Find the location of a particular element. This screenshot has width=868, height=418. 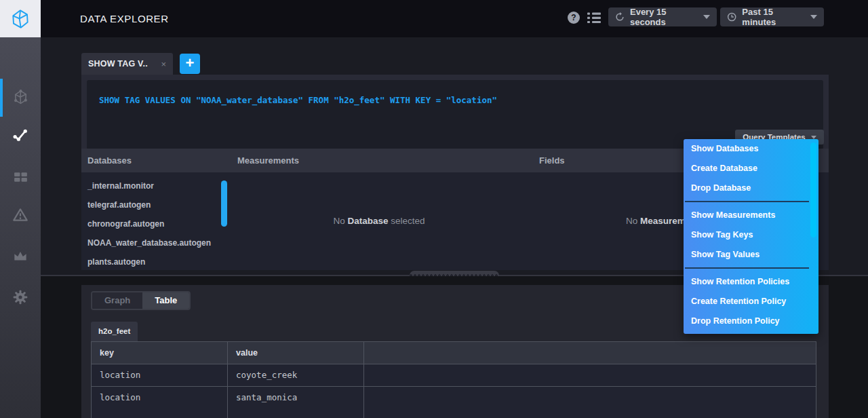

table-row-partial is located at coordinates (454, 414).